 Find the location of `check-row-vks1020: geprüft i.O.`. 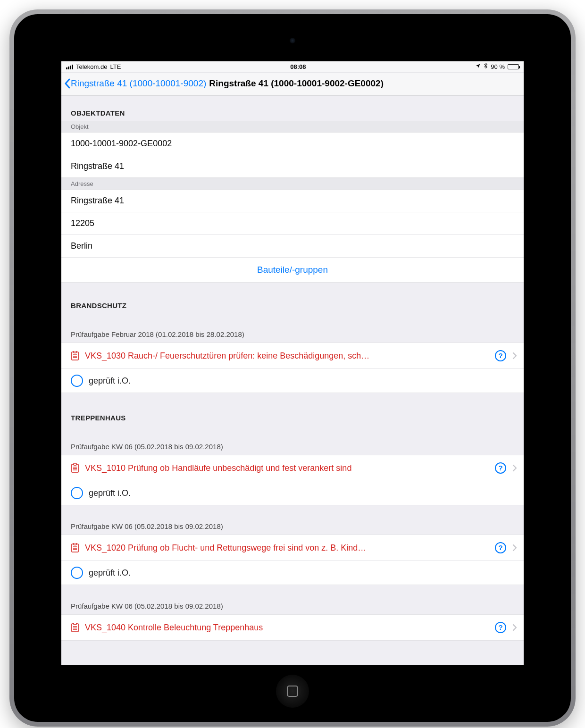

check-row-vks1020: geprüft i.O. is located at coordinates (292, 573).